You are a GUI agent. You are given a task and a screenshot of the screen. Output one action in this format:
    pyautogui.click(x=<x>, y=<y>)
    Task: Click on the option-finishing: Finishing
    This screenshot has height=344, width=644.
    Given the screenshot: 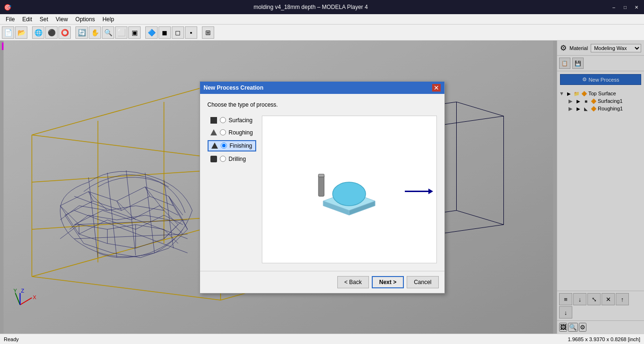 What is the action you would take?
    pyautogui.click(x=232, y=146)
    